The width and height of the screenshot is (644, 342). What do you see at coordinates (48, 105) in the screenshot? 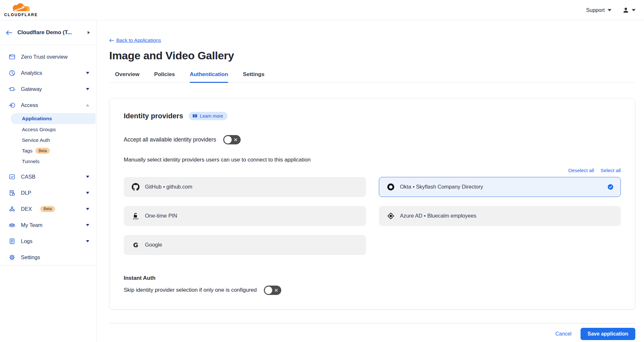
I see `sidebar-item-access: Access` at bounding box center [48, 105].